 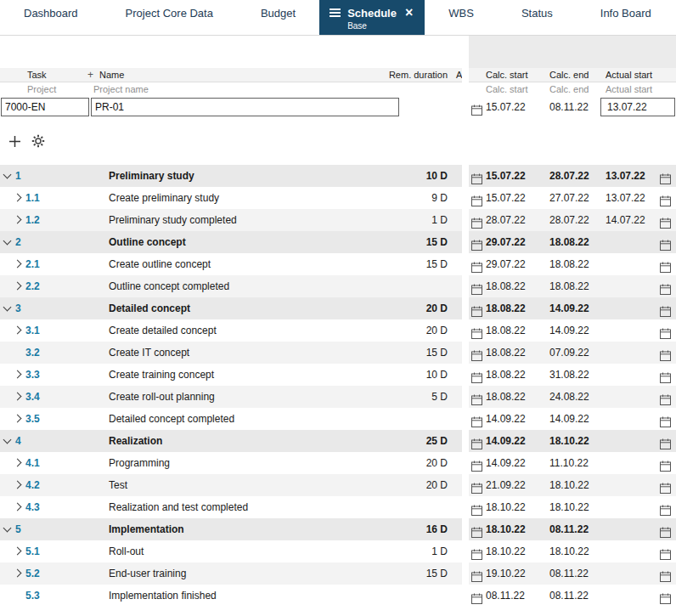 What do you see at coordinates (338, 441) in the screenshot?
I see `task-row: 4Realization25 D14.09.2218.10.22` at bounding box center [338, 441].